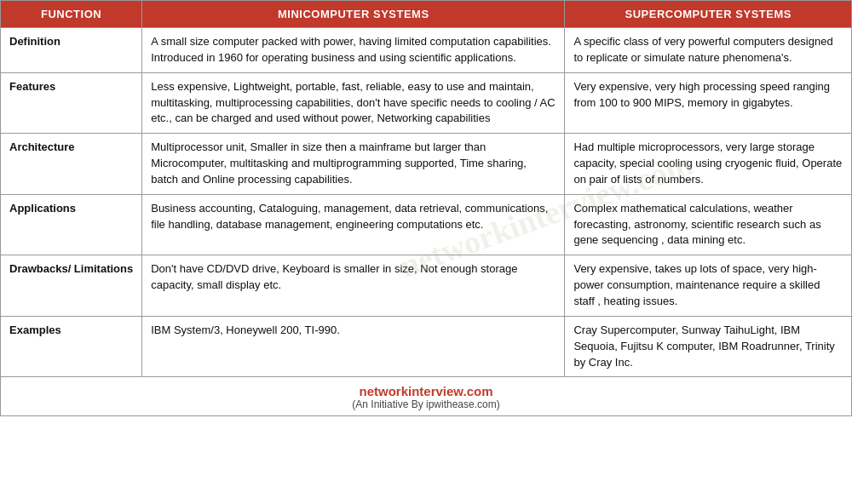  I want to click on super-cell: Had multiple microprocessors, very large…, so click(709, 164).